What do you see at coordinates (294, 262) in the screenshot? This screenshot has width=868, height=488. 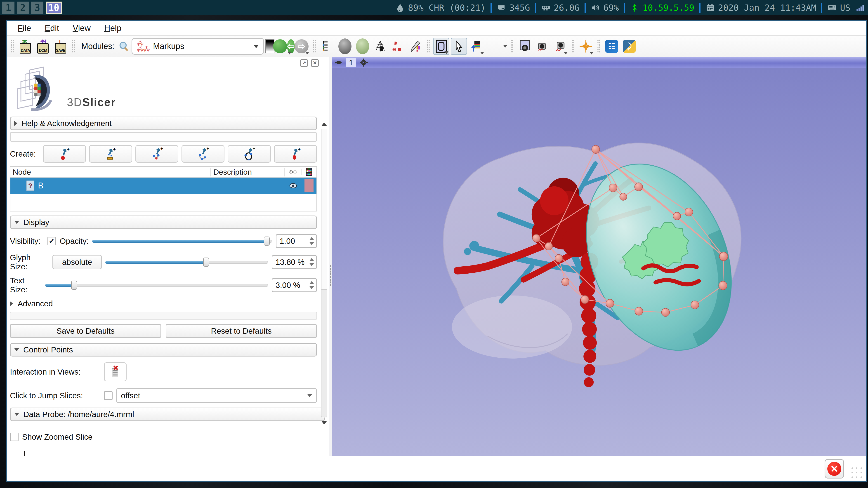 I see `glyph-size-spinbox: 13.80 %` at bounding box center [294, 262].